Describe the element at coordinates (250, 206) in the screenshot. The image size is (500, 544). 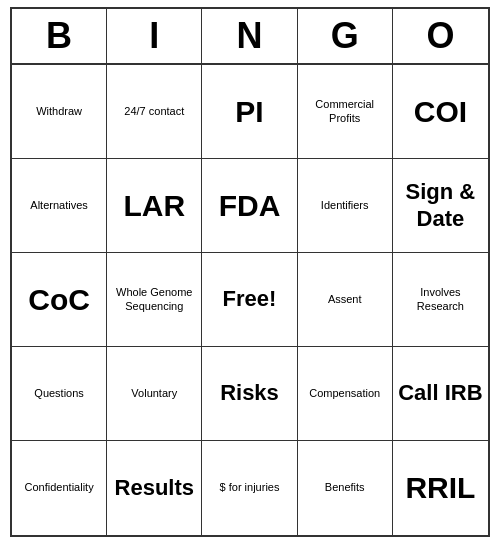
I see `bingo-cell: FDA` at that location.